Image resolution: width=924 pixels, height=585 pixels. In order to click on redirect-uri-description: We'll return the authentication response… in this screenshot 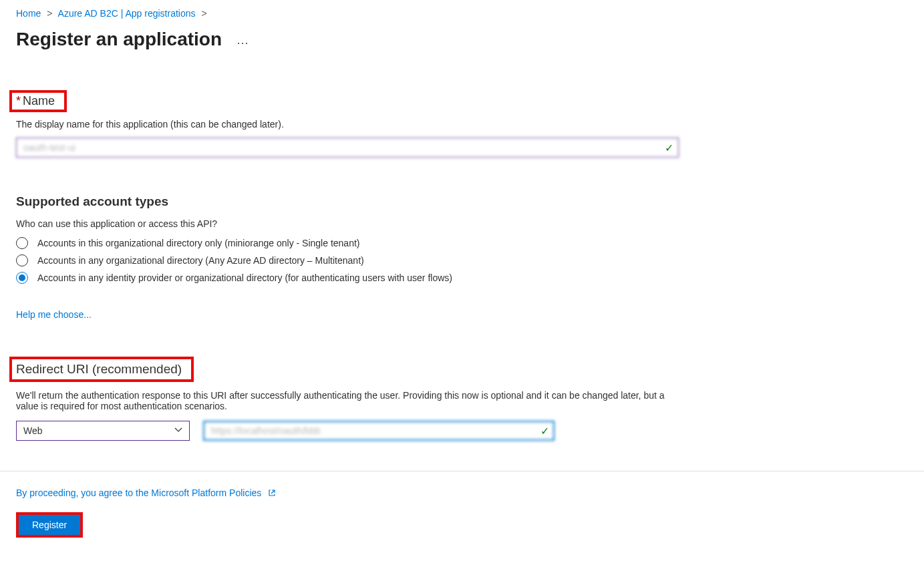, I will do `click(347, 401)`.